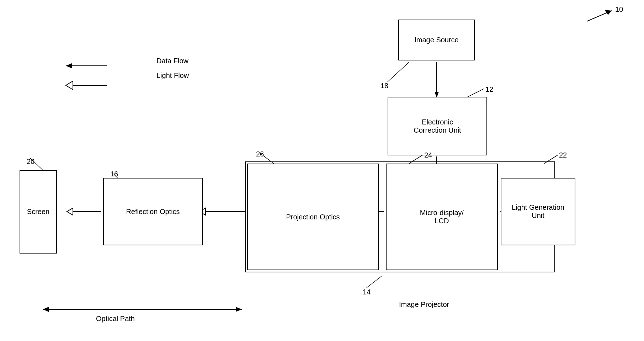  What do you see at coordinates (153, 212) in the screenshot?
I see `reflection-optics-box: Reflection Optics` at bounding box center [153, 212].